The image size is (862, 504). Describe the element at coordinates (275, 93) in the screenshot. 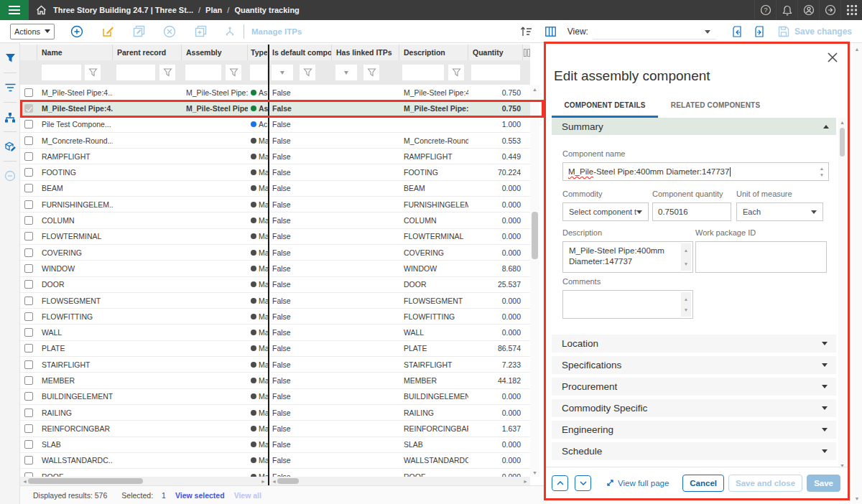

I see `table-row: M_Pile-Steel Pipe:4...M_Pile-Steel Pipe:…` at that location.